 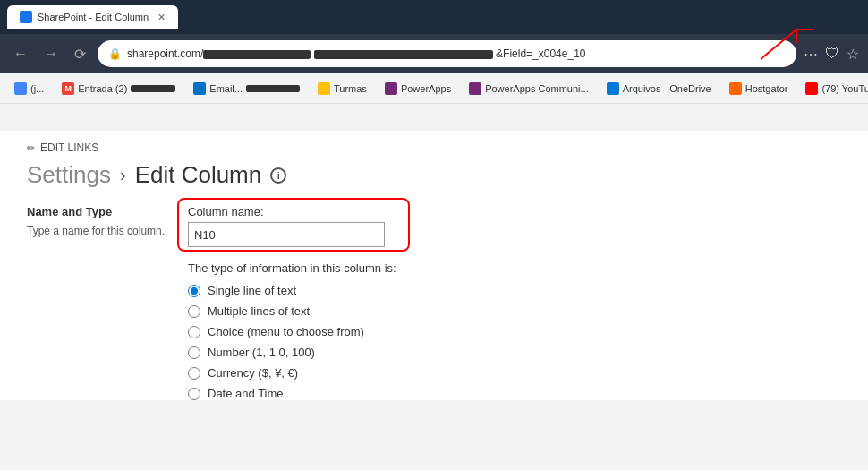 I want to click on radio-choice-input, so click(x=194, y=332).